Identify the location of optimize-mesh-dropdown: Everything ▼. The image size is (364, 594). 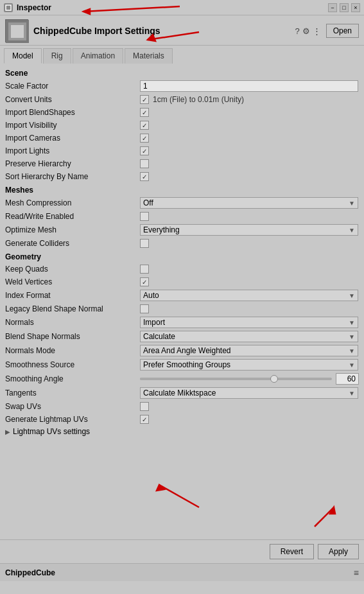
(249, 230).